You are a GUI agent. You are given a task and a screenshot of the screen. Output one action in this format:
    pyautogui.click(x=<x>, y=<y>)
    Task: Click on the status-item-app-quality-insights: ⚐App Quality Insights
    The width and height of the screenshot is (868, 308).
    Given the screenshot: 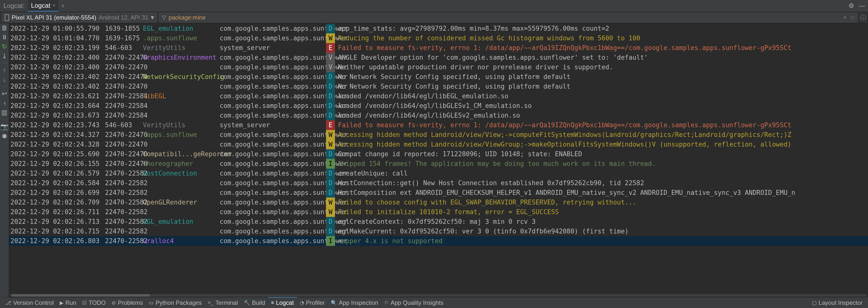 What is the action you would take?
    pyautogui.click(x=414, y=303)
    